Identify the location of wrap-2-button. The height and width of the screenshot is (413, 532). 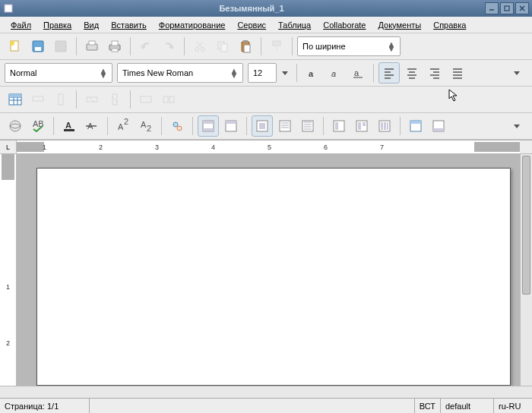
(285, 126).